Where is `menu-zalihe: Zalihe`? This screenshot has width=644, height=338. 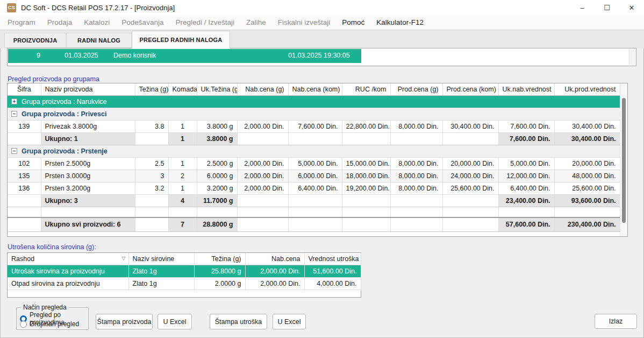 menu-zalihe: Zalihe is located at coordinates (256, 23).